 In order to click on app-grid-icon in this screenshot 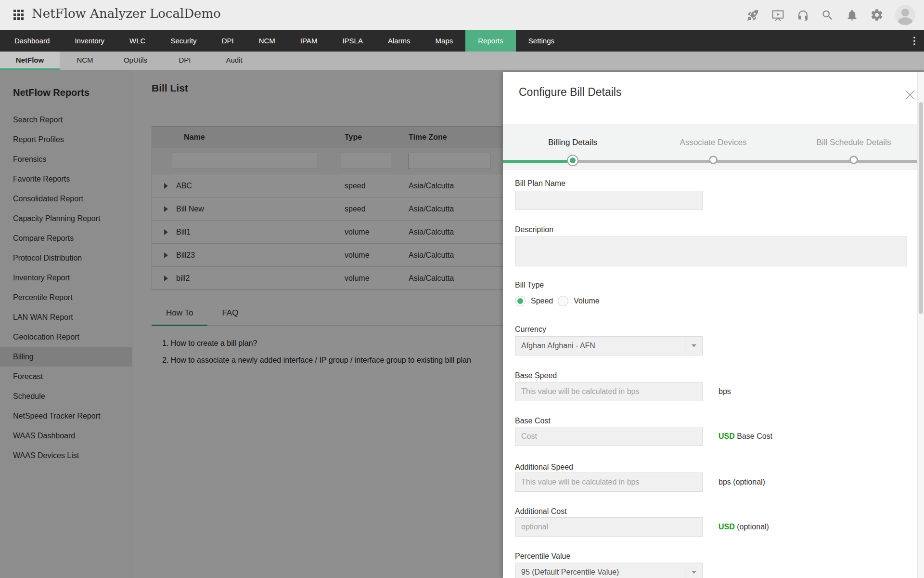, I will do `click(19, 15)`.